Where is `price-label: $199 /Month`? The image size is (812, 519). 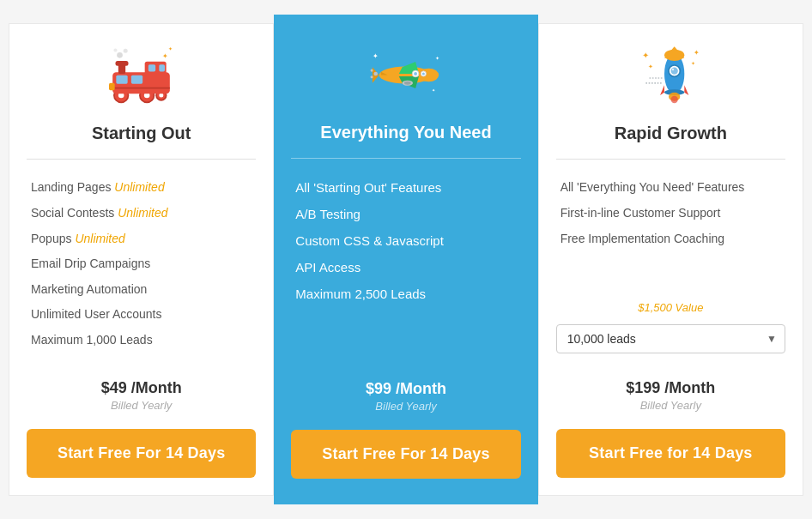
price-label: $199 /Month is located at coordinates (671, 388).